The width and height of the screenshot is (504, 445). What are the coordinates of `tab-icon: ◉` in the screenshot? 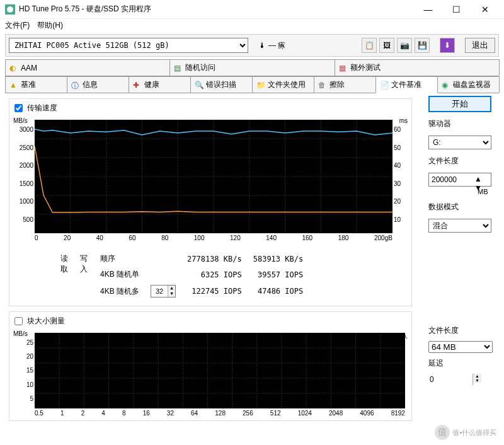 It's located at (446, 85).